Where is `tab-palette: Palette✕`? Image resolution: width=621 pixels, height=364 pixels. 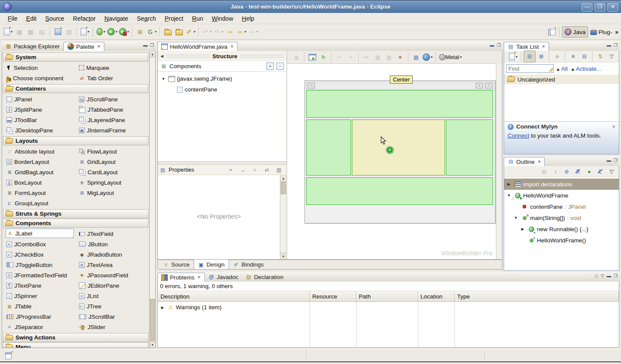
tab-palette: Palette✕ is located at coordinates (84, 47).